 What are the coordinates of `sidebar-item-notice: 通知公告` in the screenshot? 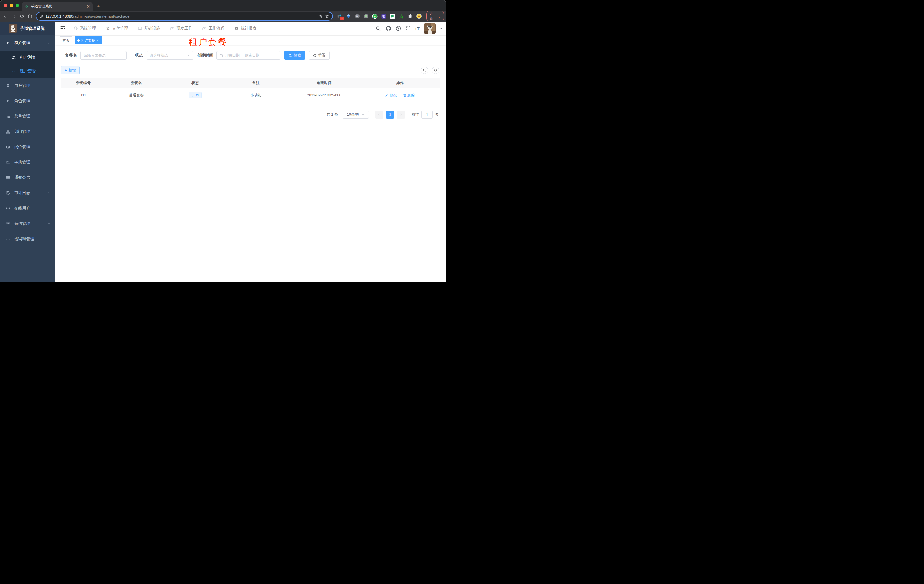 It's located at (28, 178).